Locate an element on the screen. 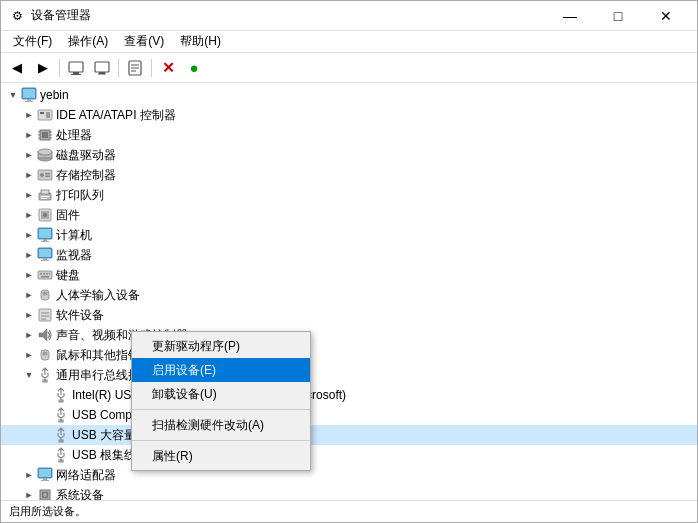 The width and height of the screenshot is (698, 523). tree-system: ► 系统设备 is located at coordinates (349, 492).